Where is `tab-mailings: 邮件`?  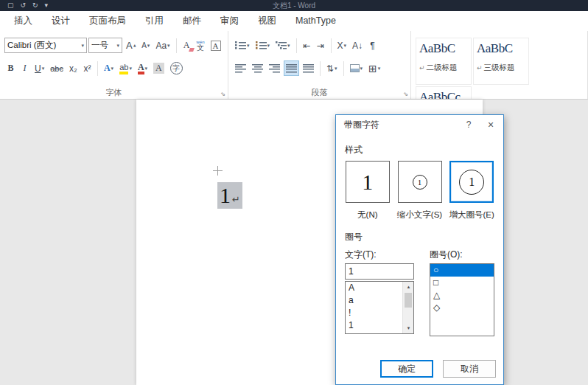 tab-mailings: 邮件 is located at coordinates (192, 21).